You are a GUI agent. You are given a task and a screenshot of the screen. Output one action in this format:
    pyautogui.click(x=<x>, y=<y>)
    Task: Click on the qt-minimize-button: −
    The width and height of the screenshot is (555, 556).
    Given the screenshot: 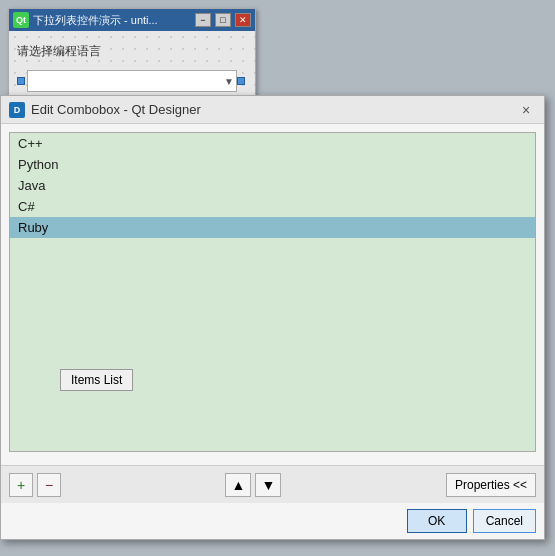 What is the action you would take?
    pyautogui.click(x=203, y=20)
    